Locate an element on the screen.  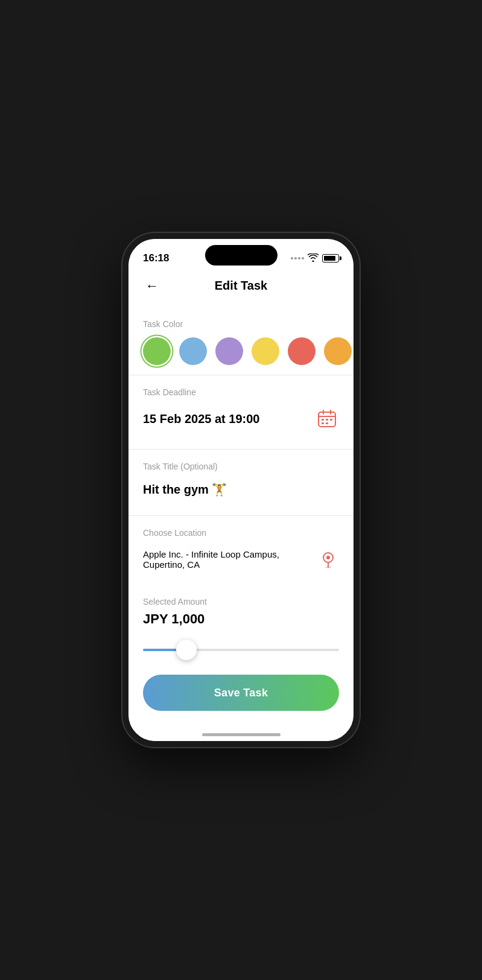
pin-icon is located at coordinates (328, 559).